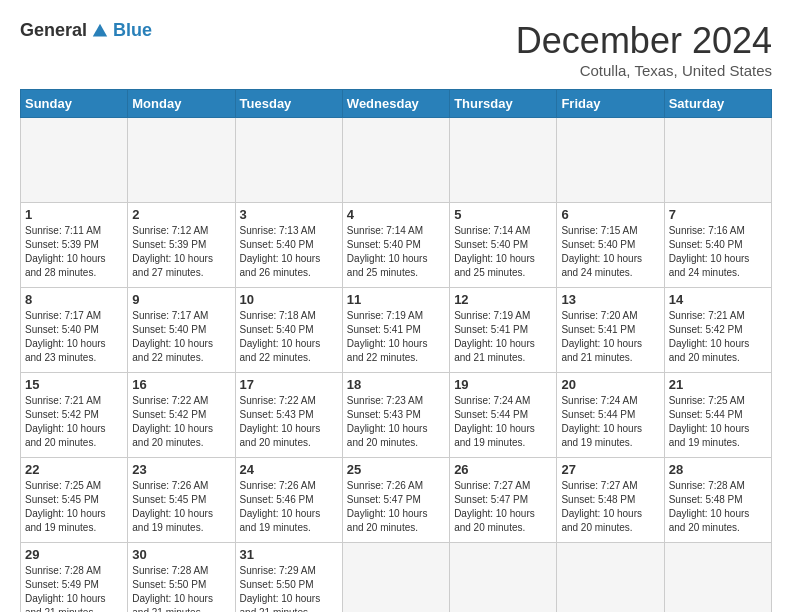 The width and height of the screenshot is (792, 612). Describe the element at coordinates (718, 252) in the screenshot. I see `cell-text: Sunrise: 7:16 AM Sunset: 5:40 PM Dayligh…` at that location.